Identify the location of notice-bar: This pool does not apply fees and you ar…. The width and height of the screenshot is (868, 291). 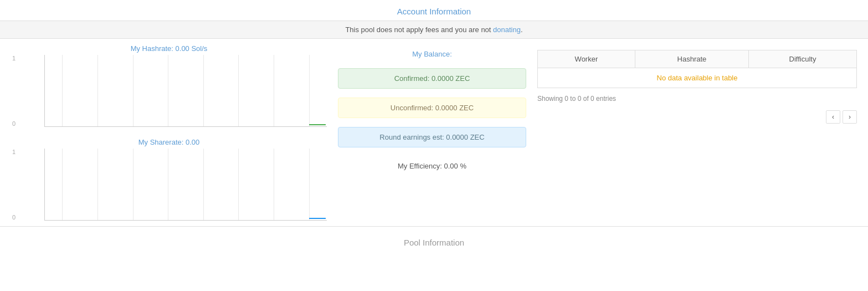
(434, 30).